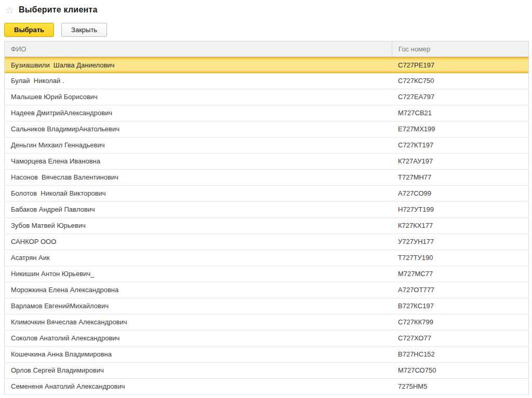 Image resolution: width=532 pixels, height=398 pixels. What do you see at coordinates (460, 65) in the screenshot?
I see `gos-nomer-cell: С727РЕ197` at bounding box center [460, 65].